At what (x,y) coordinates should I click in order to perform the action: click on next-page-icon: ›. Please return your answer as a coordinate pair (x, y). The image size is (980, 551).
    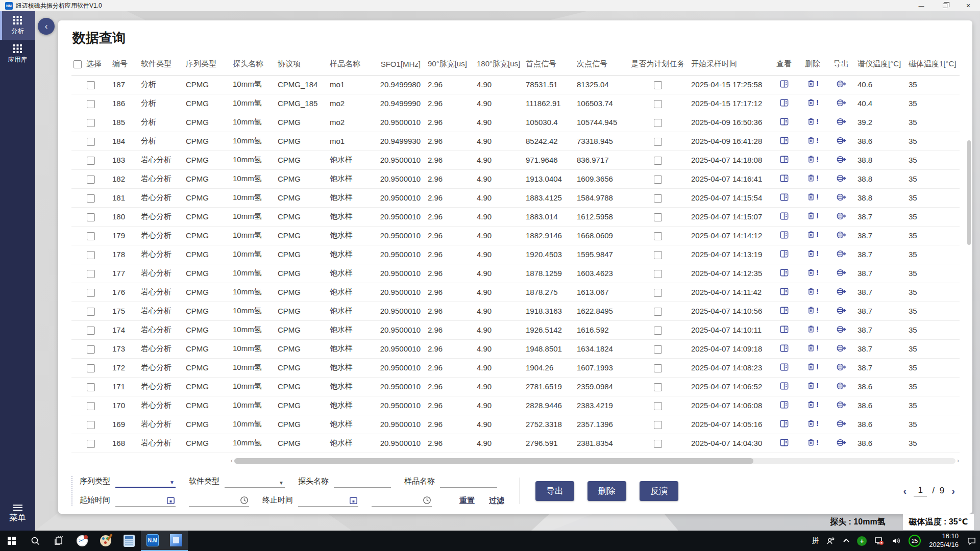
    Looking at the image, I should click on (953, 491).